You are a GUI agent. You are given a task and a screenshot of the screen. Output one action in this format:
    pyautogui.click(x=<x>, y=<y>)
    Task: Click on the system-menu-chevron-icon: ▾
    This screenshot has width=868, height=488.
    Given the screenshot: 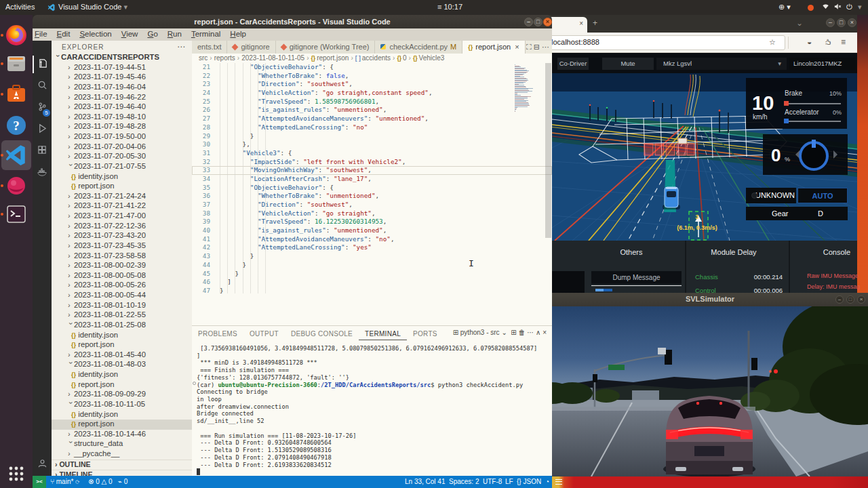 What is the action you would take?
    pyautogui.click(x=860, y=7)
    